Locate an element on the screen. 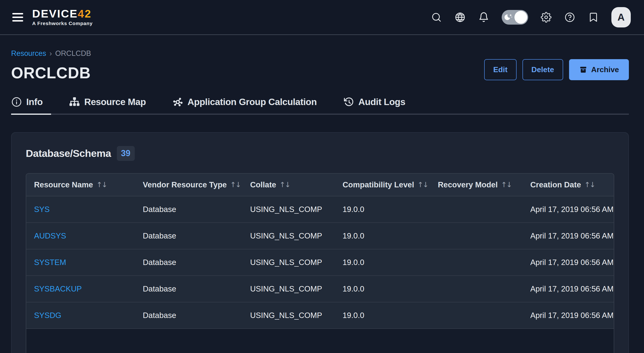  column-header-compatibility-level: Compatibility Level↑↓ is located at coordinates (382, 185).